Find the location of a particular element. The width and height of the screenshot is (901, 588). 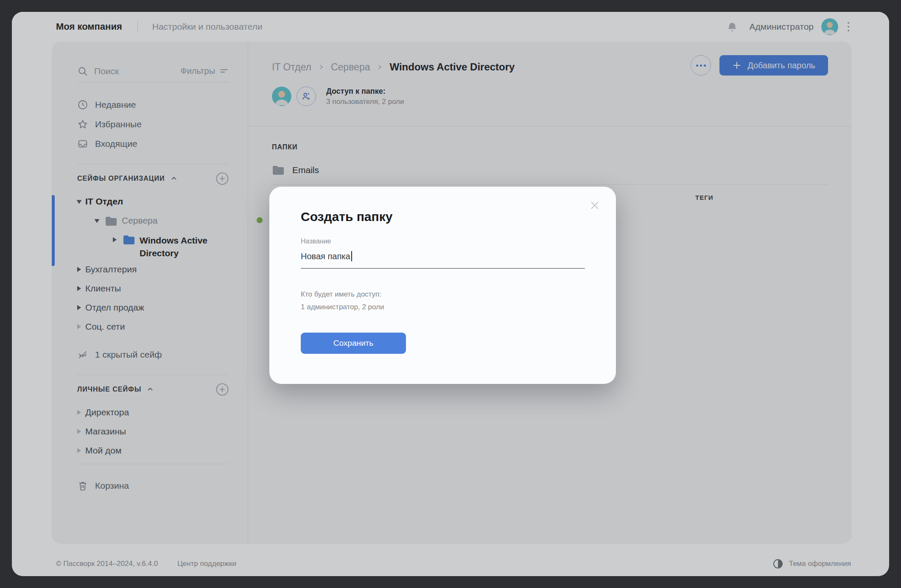

save-button: Сохранить is located at coordinates (353, 343).